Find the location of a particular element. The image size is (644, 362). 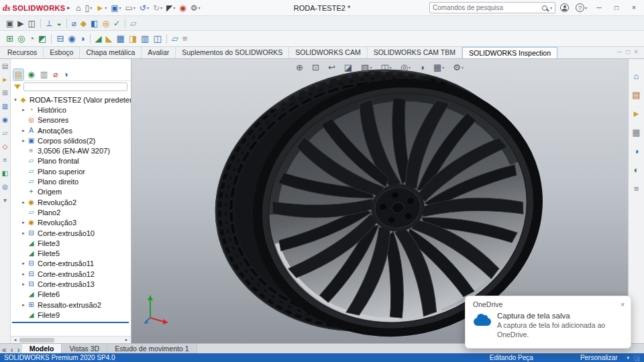

hide-show-items-icon: ◎▾ is located at coordinates (405, 67).